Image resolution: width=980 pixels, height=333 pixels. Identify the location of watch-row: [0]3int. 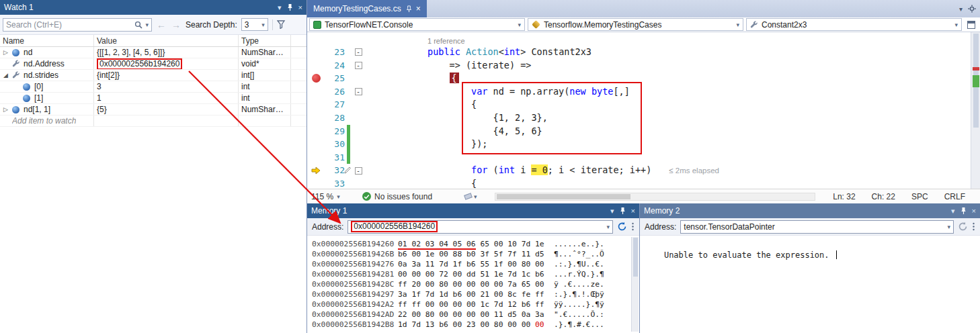
(153, 87).